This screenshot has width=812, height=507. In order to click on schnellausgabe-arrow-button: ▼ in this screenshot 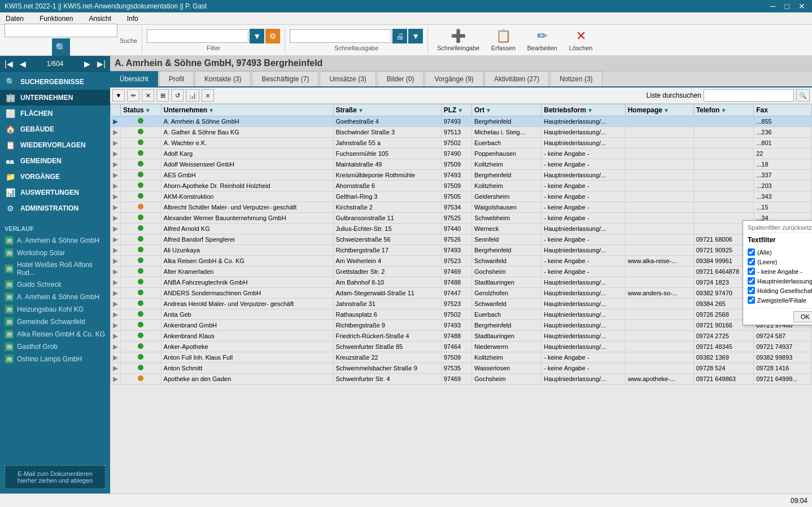, I will do `click(416, 36)`.